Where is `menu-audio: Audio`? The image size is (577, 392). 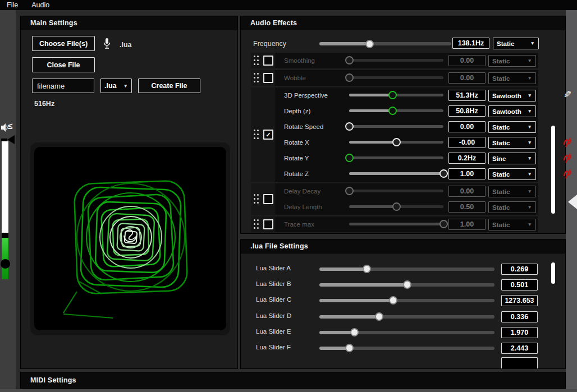 menu-audio: Audio is located at coordinates (40, 5).